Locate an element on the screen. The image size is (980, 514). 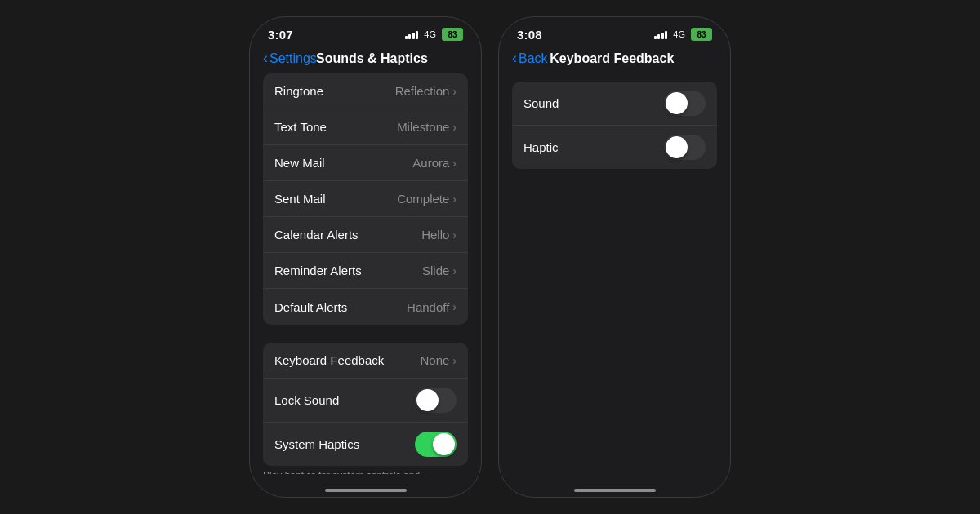
sent-mail-chevron: › is located at coordinates (454, 199).